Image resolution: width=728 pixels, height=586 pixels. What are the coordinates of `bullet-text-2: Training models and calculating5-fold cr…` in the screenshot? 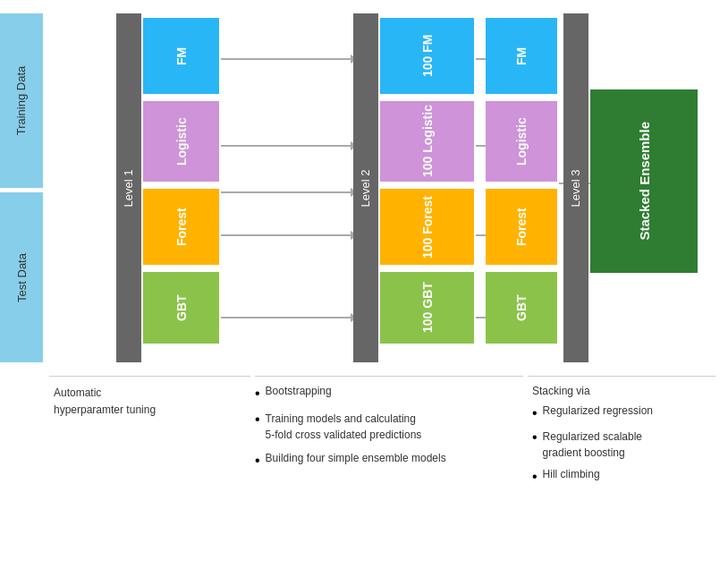 It's located at (343, 427).